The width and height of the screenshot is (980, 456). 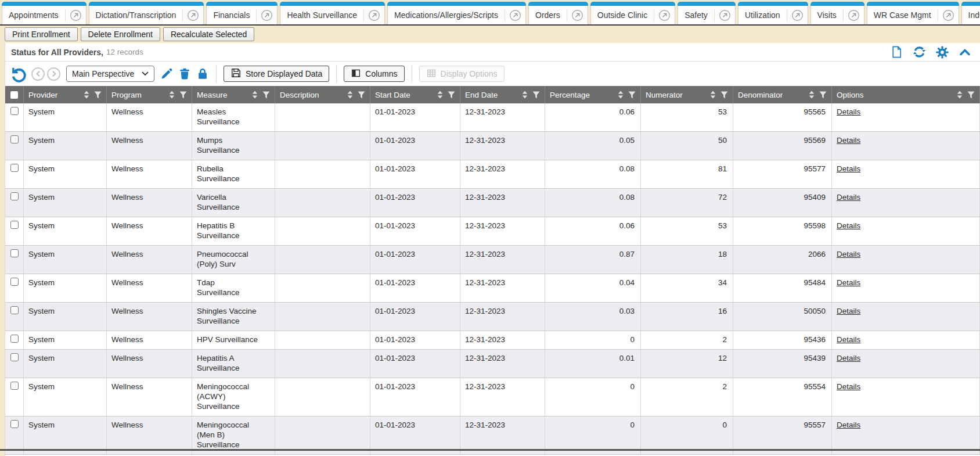 What do you see at coordinates (150, 95) in the screenshot?
I see `column-header: Program` at bounding box center [150, 95].